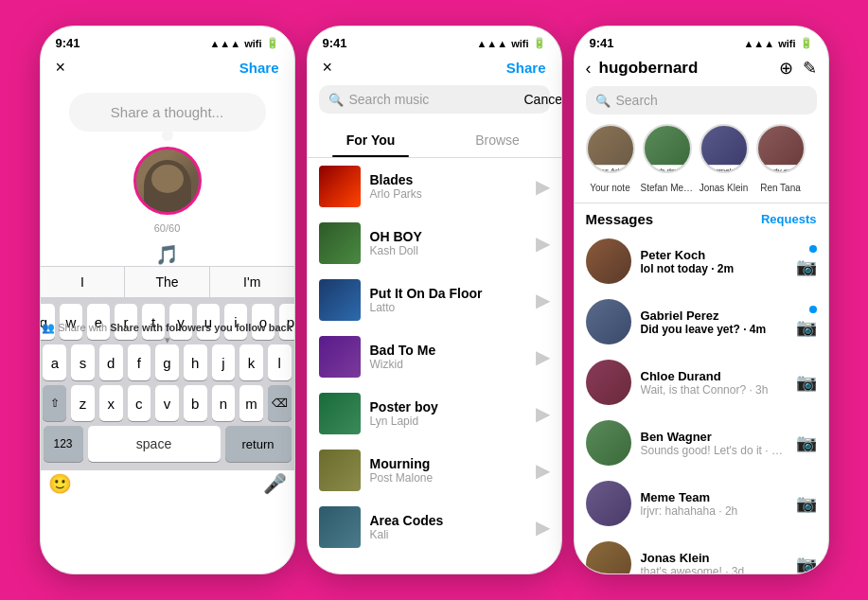  I want to click on share-with-label: 👥 Share with Share with followers you fo…, so click(168, 334).